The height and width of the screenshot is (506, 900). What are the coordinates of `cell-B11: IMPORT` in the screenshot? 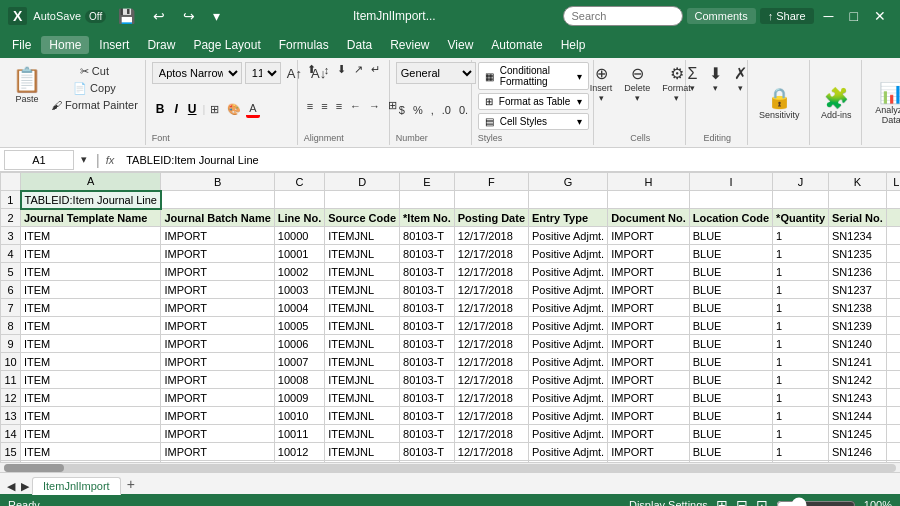 It's located at (218, 380).